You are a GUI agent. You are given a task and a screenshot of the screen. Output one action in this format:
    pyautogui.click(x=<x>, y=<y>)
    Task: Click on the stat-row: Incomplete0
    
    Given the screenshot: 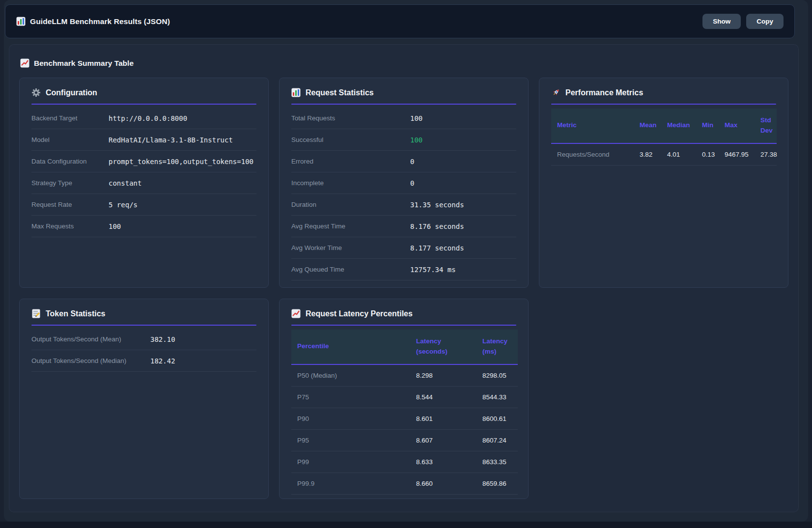 What is the action you would take?
    pyautogui.click(x=404, y=183)
    